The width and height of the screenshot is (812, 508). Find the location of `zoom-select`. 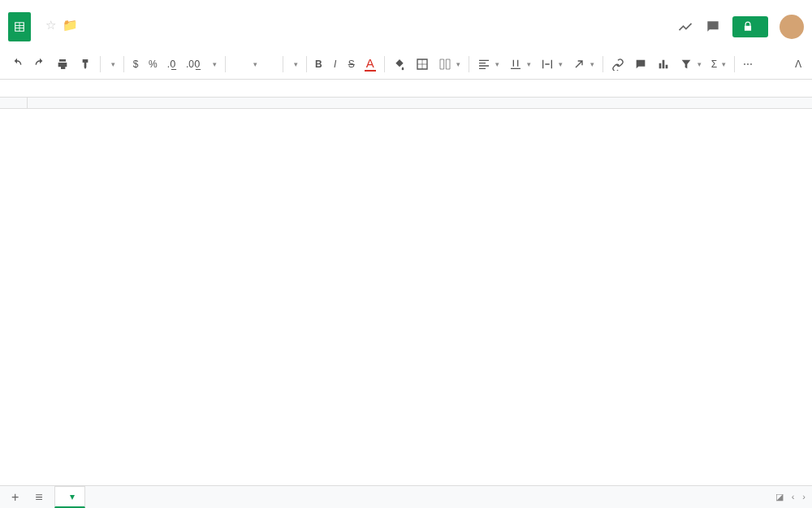

zoom-select is located at coordinates (112, 64).